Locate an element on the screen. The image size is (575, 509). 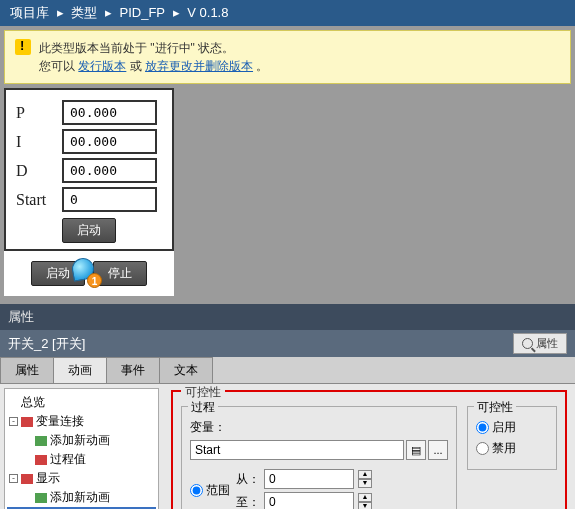
tree-display: -显示 is located at coordinates (82, 478).